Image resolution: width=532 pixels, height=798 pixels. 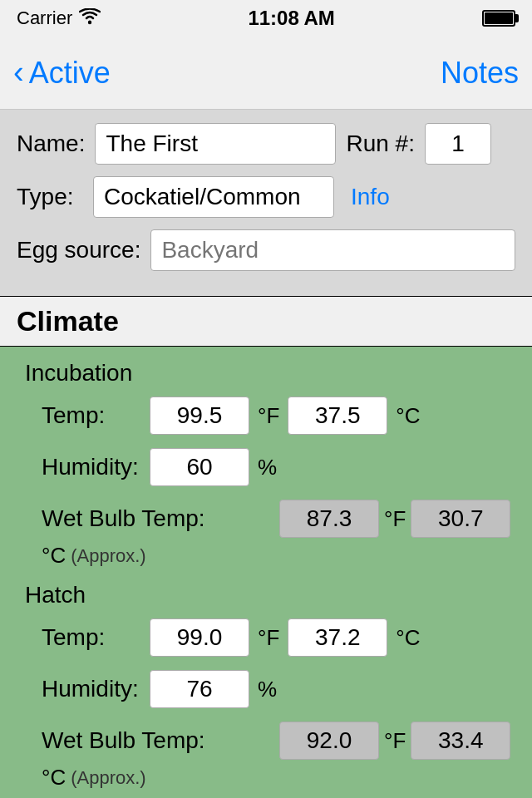 What do you see at coordinates (90, 18) in the screenshot?
I see `wifi-icon` at bounding box center [90, 18].